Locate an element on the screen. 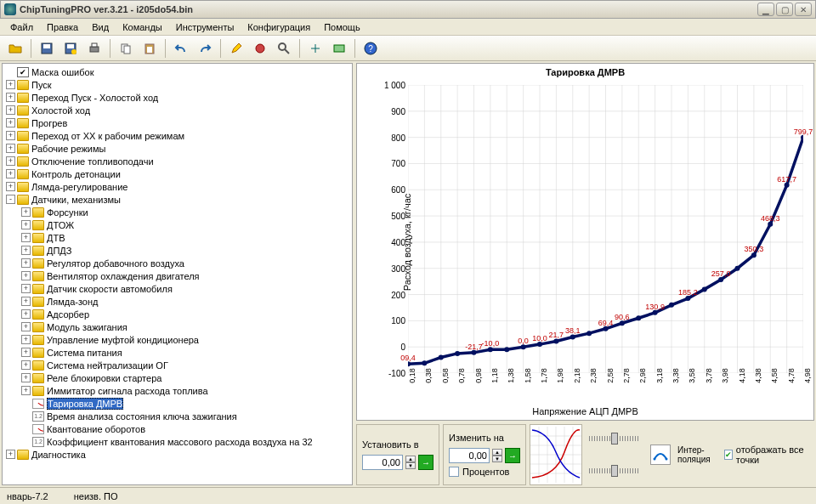 This screenshot has width=816, height=504. percent-checkbox: Процентов is located at coordinates (484, 472).